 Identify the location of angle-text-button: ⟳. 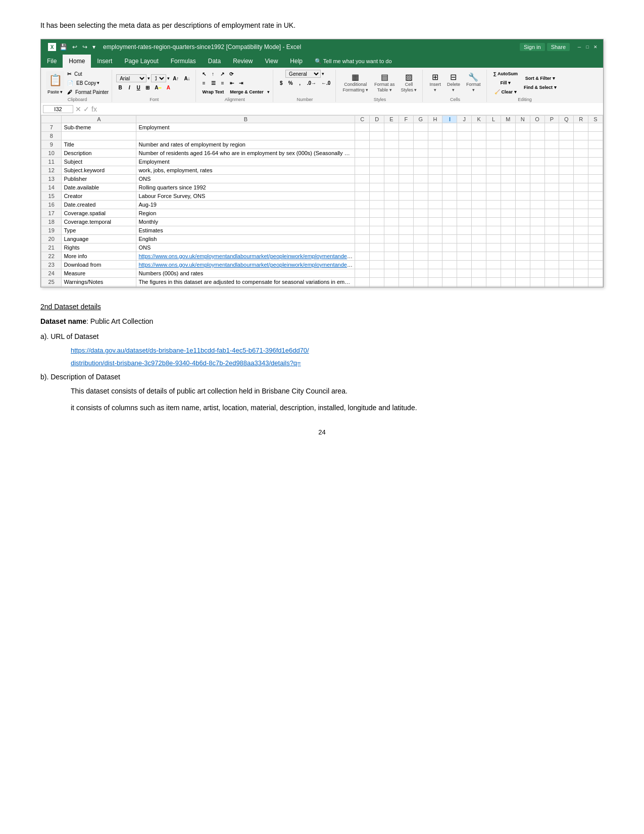
(231, 74).